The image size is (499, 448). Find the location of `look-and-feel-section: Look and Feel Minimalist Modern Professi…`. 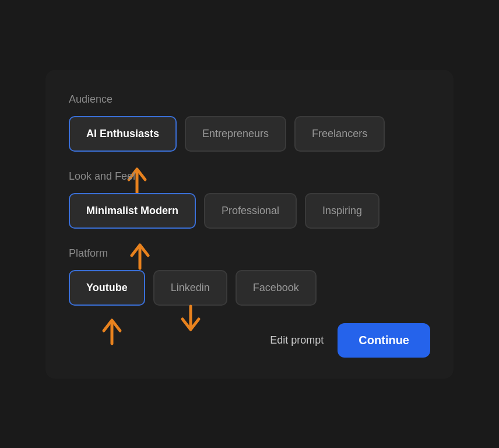

look-and-feel-section: Look and Feel Minimalist Modern Professi… is located at coordinates (250, 200).